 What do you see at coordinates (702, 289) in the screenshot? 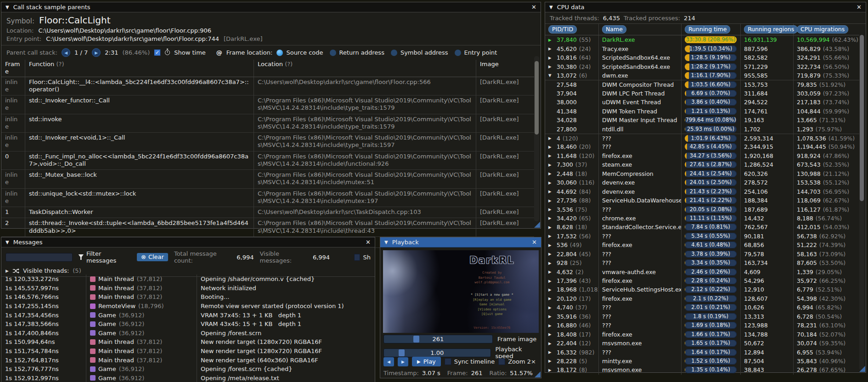
I see `process-row: ▶ 18,968 (1,018) ServiceHub.SettingsHost…` at bounding box center [702, 289].